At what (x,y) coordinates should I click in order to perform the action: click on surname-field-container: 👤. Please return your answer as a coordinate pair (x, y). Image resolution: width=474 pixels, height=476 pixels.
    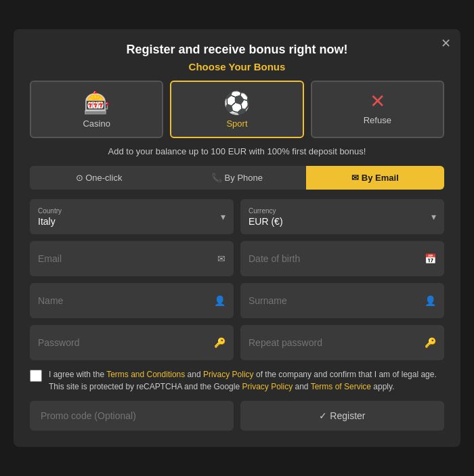
    Looking at the image, I should click on (343, 301).